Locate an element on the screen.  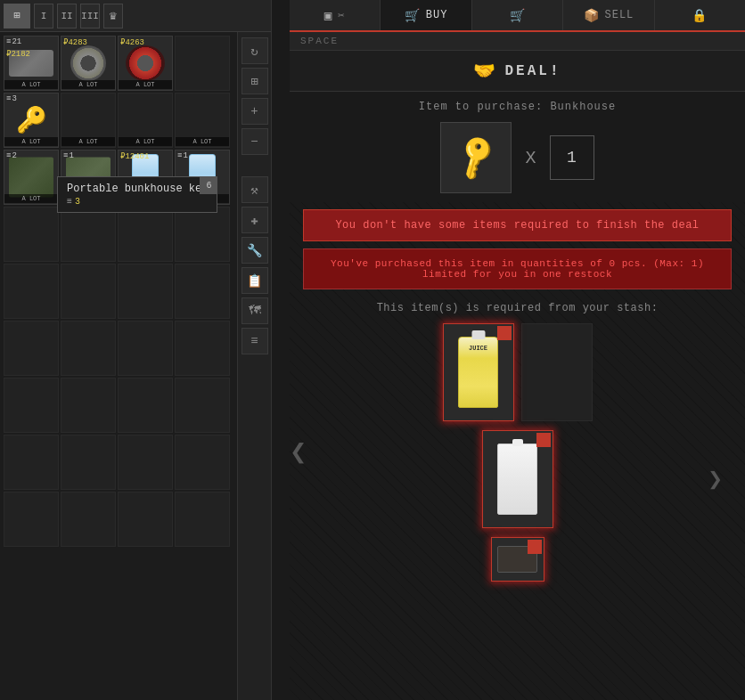
tab-buy: 🛒 BUY is located at coordinates (426, 15).